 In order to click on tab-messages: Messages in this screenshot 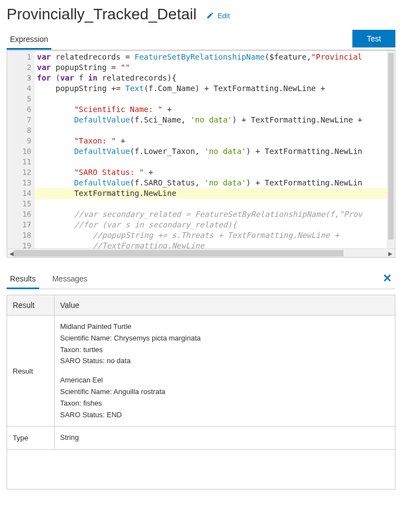, I will do `click(70, 279)`.